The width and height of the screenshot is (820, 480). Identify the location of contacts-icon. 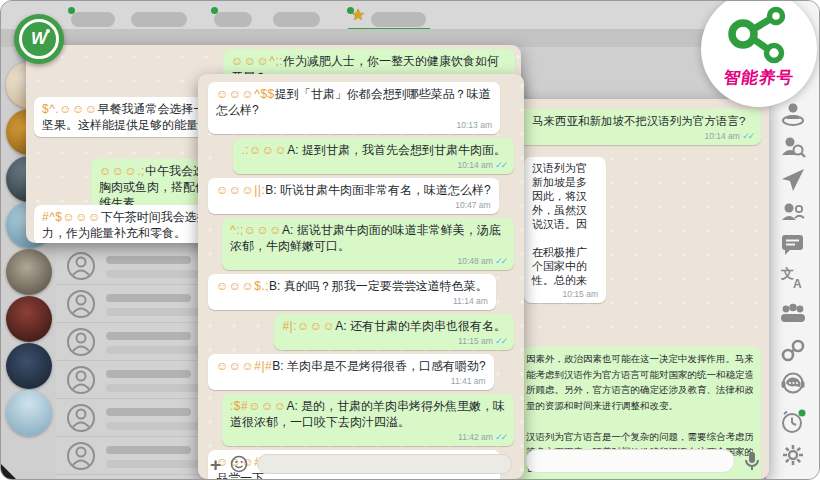
(793, 213).